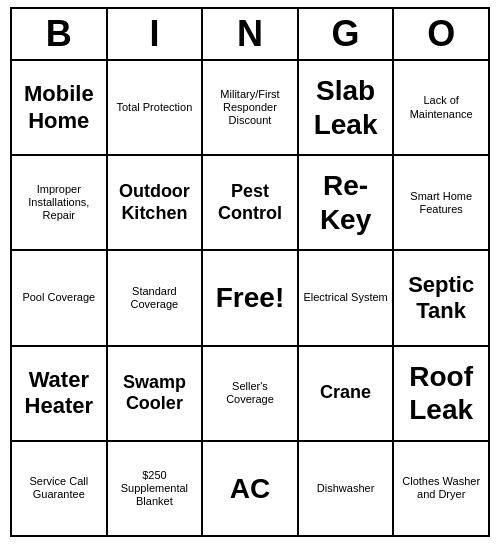  Describe the element at coordinates (441, 202) in the screenshot. I see `bingo-cell-1-4: Smart Home Features` at that location.